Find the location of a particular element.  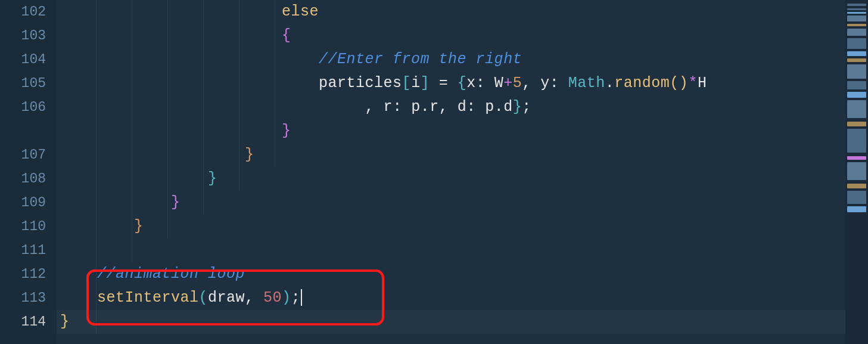

line-number: 110 is located at coordinates (23, 227).